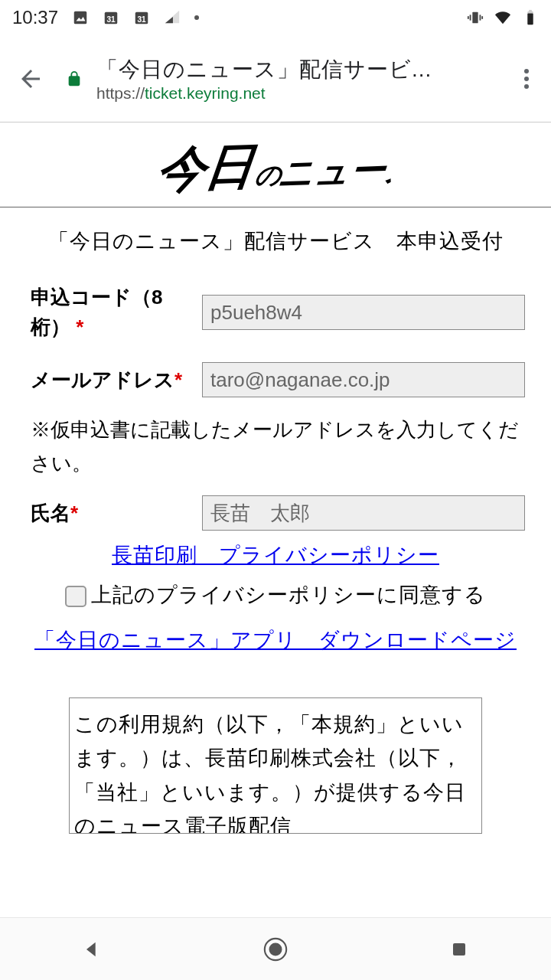  Describe the element at coordinates (116, 380) in the screenshot. I see `email-label: メールアドレス*` at that location.